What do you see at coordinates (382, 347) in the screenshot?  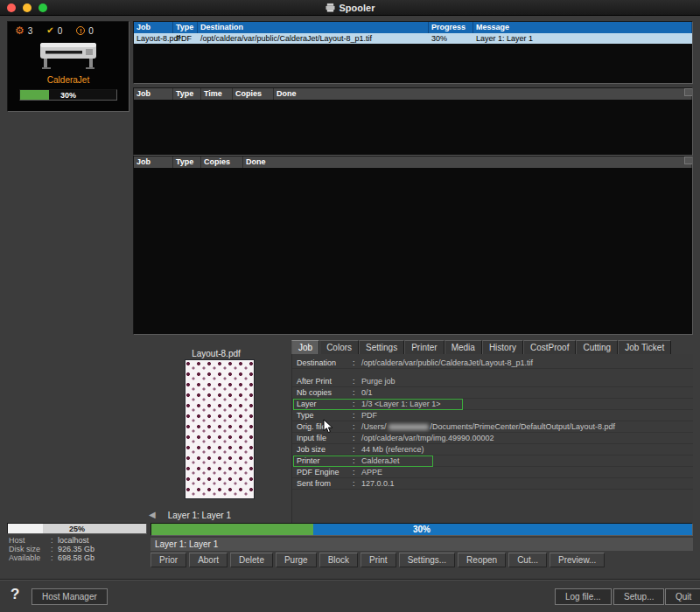 I see `tab-settings: Settings` at bounding box center [382, 347].